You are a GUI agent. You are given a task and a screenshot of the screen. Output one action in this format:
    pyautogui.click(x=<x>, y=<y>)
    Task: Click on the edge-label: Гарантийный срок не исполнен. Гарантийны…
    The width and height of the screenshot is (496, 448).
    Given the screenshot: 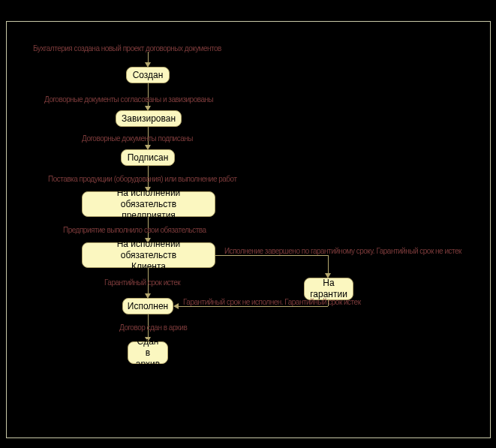 What is the action you would take?
    pyautogui.click(x=272, y=302)
    